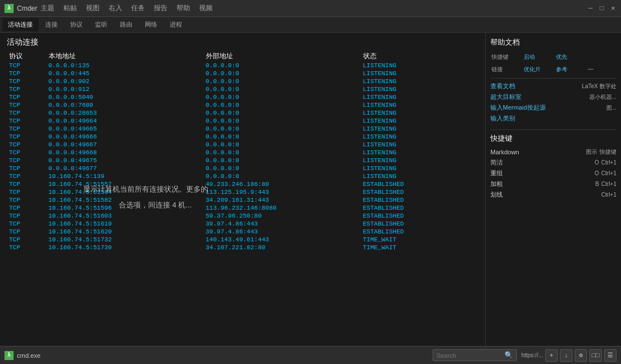  What do you see at coordinates (138, 8) in the screenshot?
I see `menu-task: 任务` at bounding box center [138, 8].